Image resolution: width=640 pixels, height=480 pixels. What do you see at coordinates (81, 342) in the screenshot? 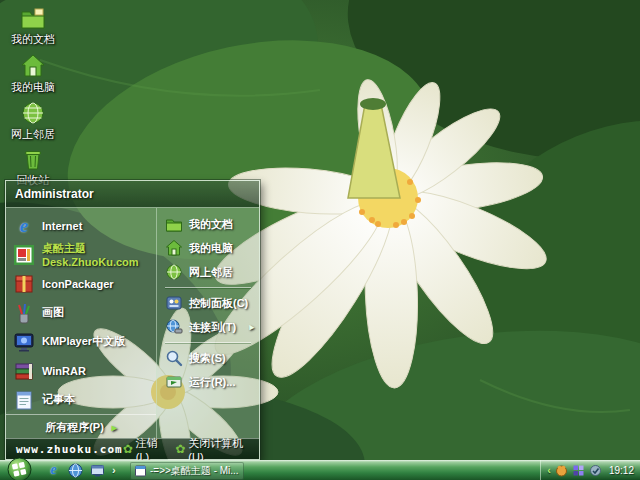
I see `menu-item-kmplayer: KMPlayer中文版` at bounding box center [81, 342].